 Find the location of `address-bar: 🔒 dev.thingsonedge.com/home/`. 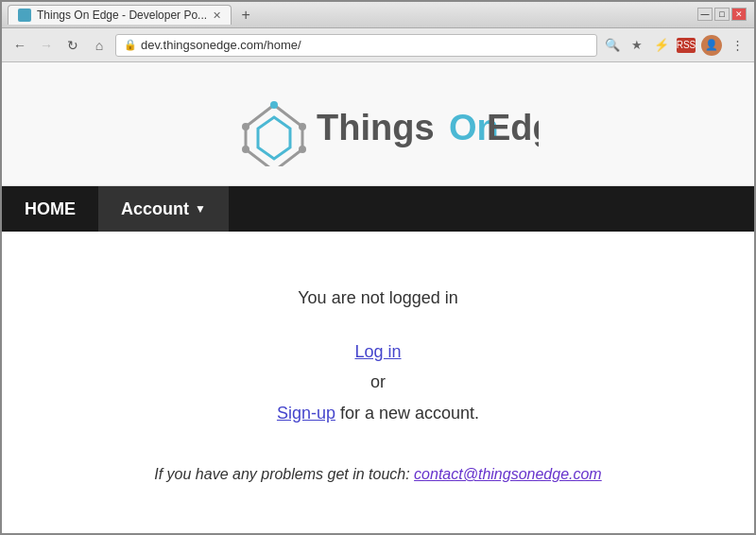

address-bar: 🔒 dev.thingsonedge.com/home/ is located at coordinates (356, 45).